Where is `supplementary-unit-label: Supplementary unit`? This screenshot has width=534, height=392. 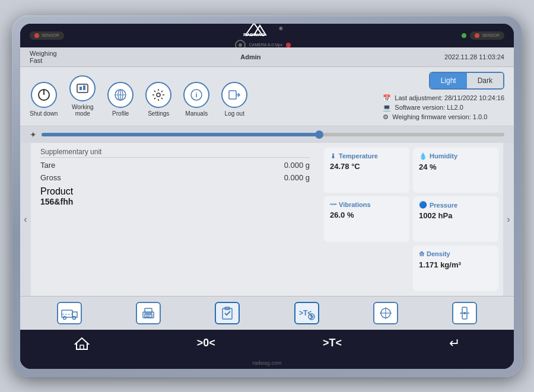
supplementary-unit-label: Supplementary unit is located at coordinates (175, 152).